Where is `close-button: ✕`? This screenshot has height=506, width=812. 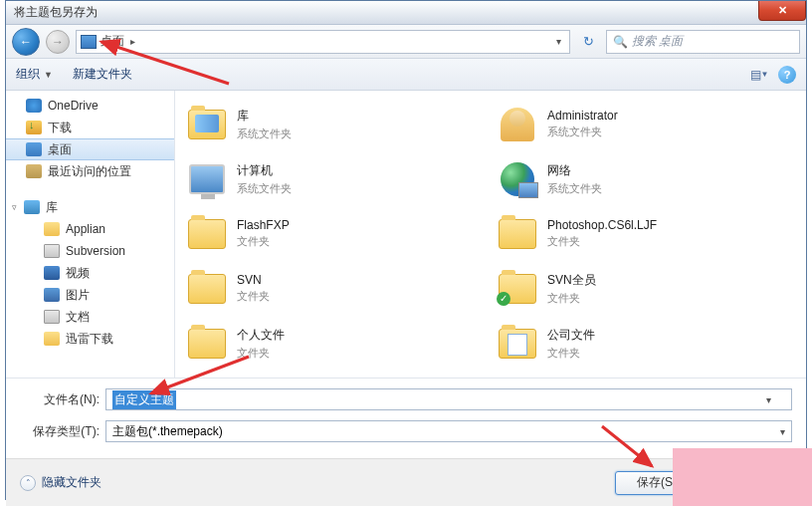
close-button: ✕ is located at coordinates (782, 11).